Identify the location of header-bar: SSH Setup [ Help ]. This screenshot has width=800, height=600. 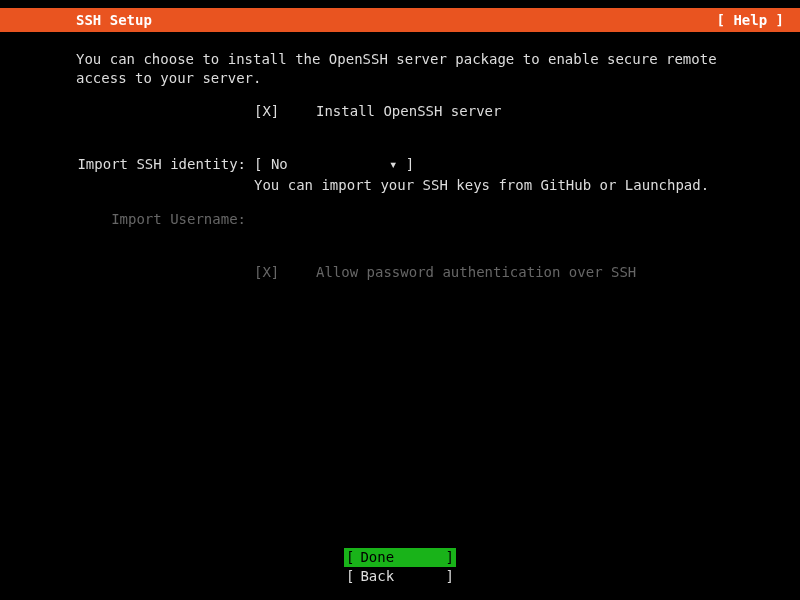
(400, 20).